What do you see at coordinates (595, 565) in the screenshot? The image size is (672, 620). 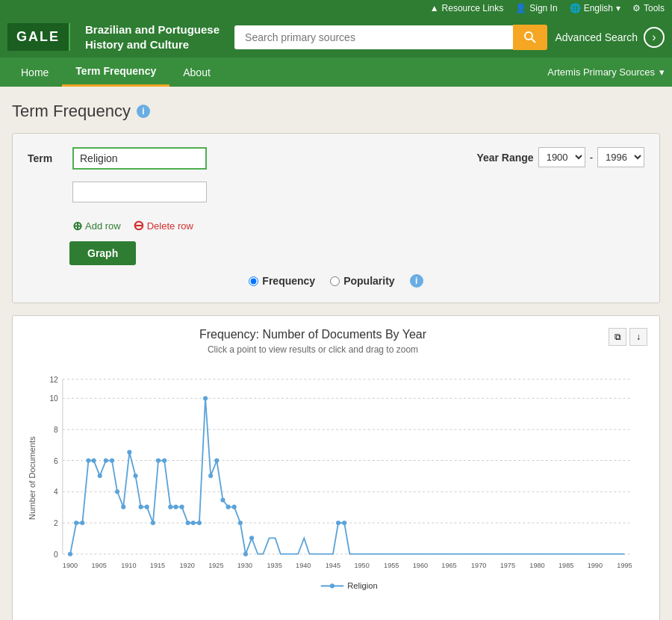 I see `svg-text: 1990` at bounding box center [595, 565].